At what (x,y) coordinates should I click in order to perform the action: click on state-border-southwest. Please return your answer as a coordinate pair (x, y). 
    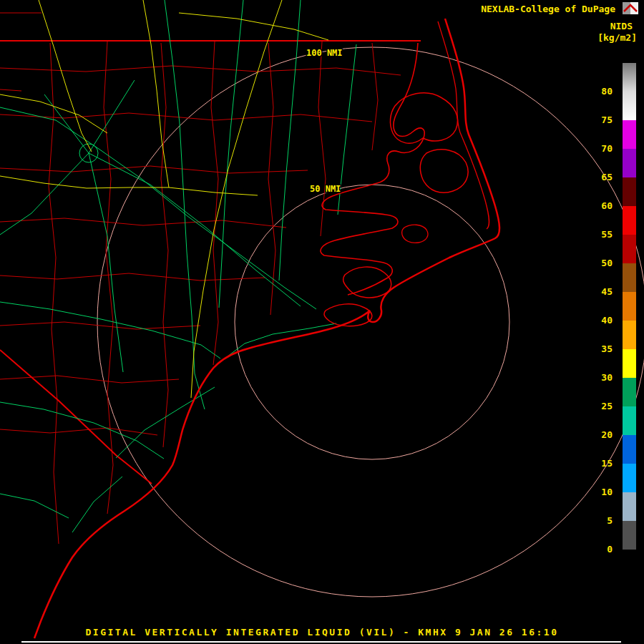
    Looking at the image, I should click on (76, 416).